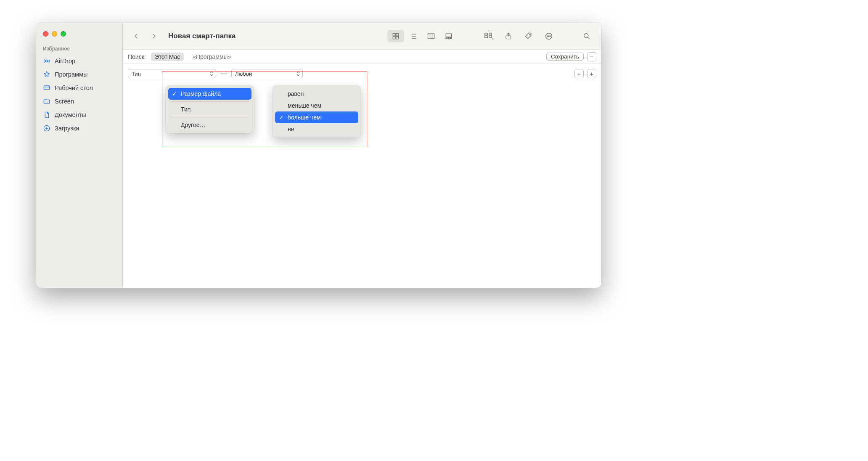 The image size is (868, 461). Describe the element at coordinates (47, 88) in the screenshot. I see `desktop-icon` at that location.